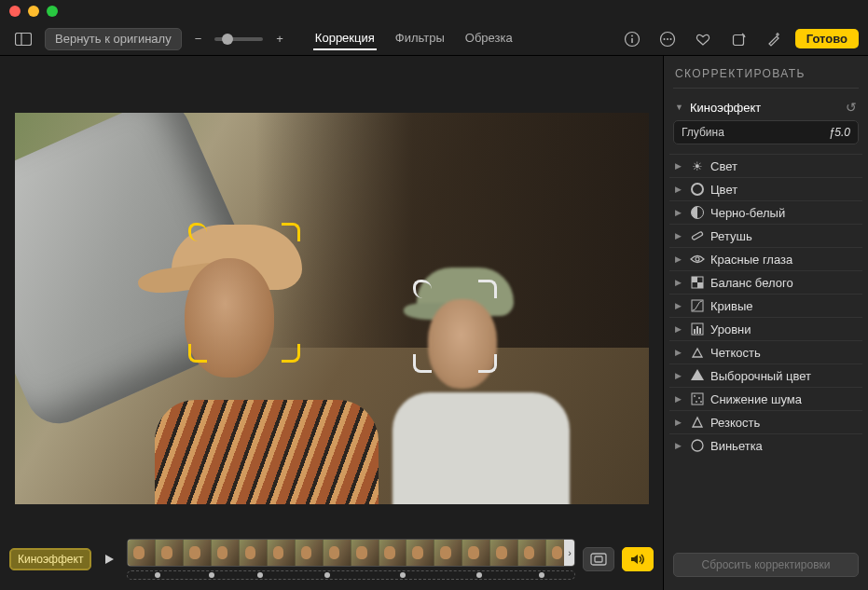 This screenshot has height=590, width=868. Describe the element at coordinates (766, 399) in the screenshot. I see `section-noise: ▶Снижение шума` at that location.